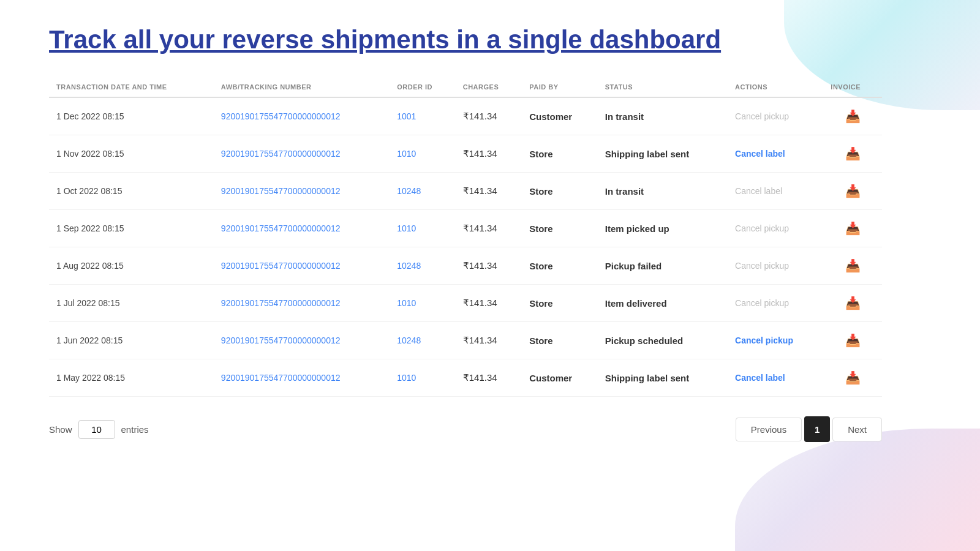 Image resolution: width=980 pixels, height=551 pixels. I want to click on table-header-row: TRANSACTION DATE AND TIME AWB/TRACKING N…, so click(466, 87).